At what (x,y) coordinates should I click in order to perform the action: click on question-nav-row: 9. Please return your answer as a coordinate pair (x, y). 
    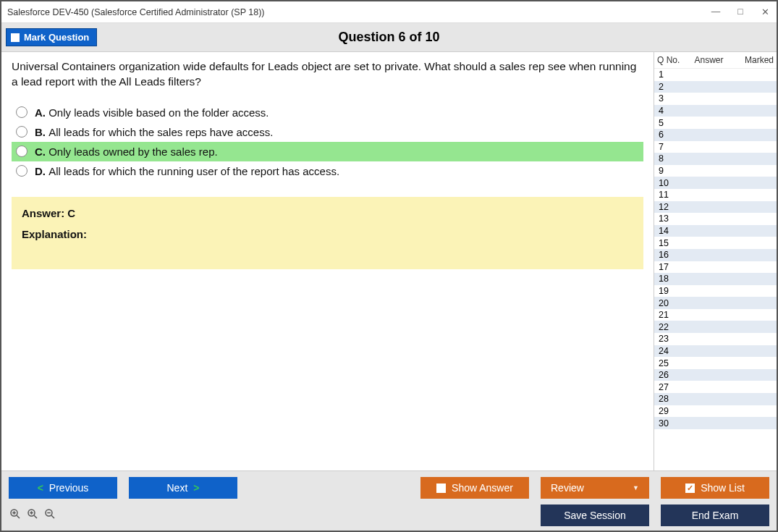
    Looking at the image, I should click on (715, 171).